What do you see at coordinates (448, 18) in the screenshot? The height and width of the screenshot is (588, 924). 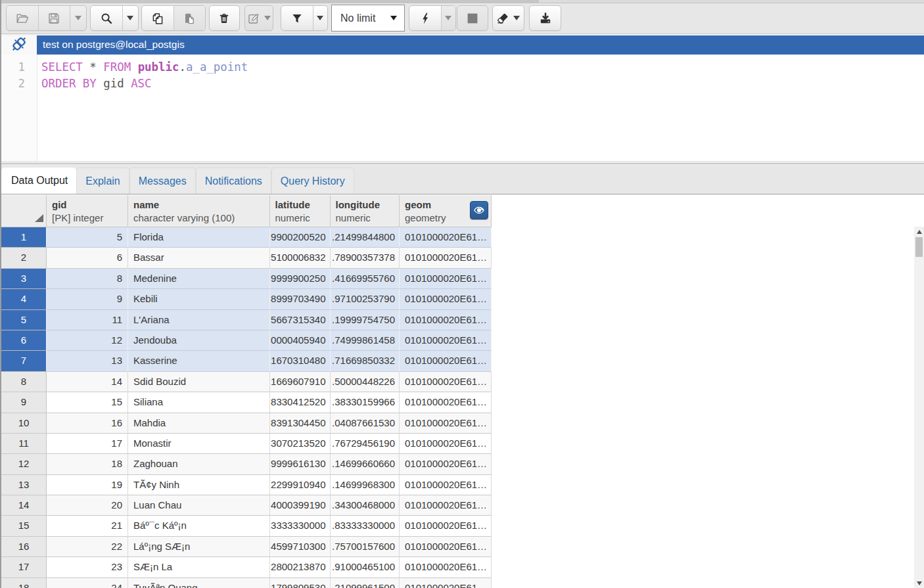 I see `execute-menu-button` at bounding box center [448, 18].